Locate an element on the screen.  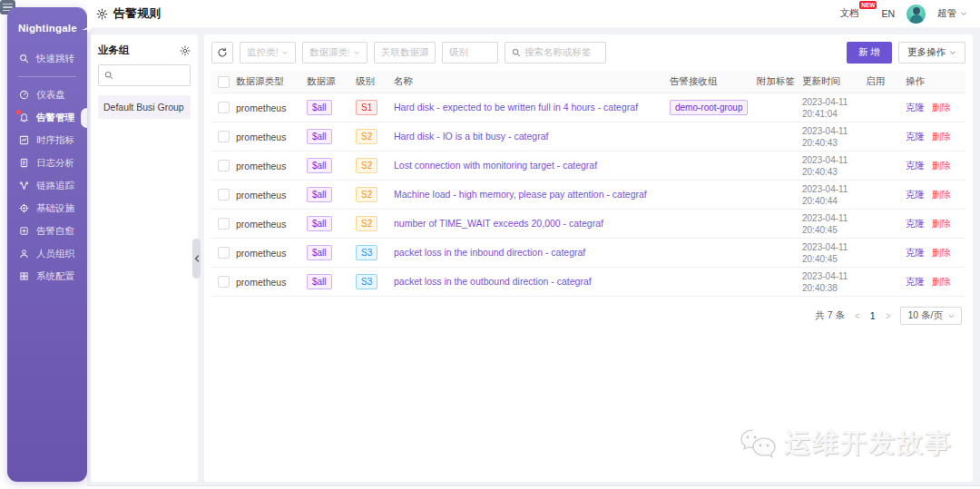
update-time-cell: 2023-04-1120:40:38 is located at coordinates (834, 282).